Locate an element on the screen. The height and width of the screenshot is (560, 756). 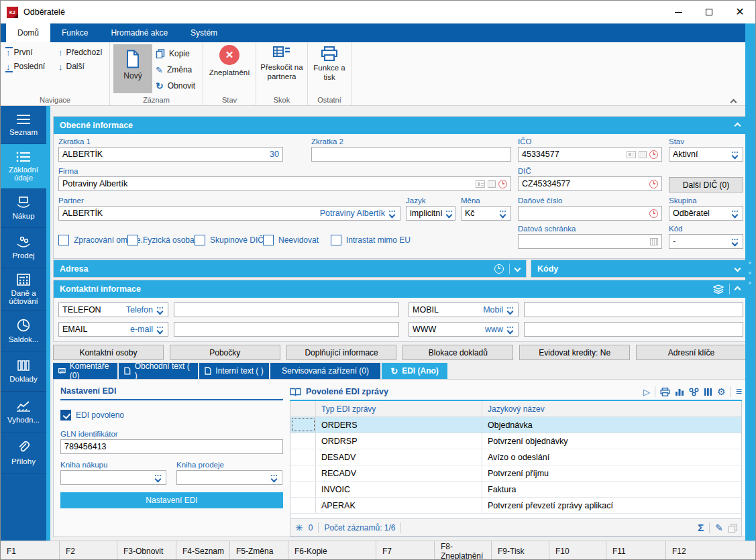
jazyk-select: implicitní is located at coordinates (431, 213).